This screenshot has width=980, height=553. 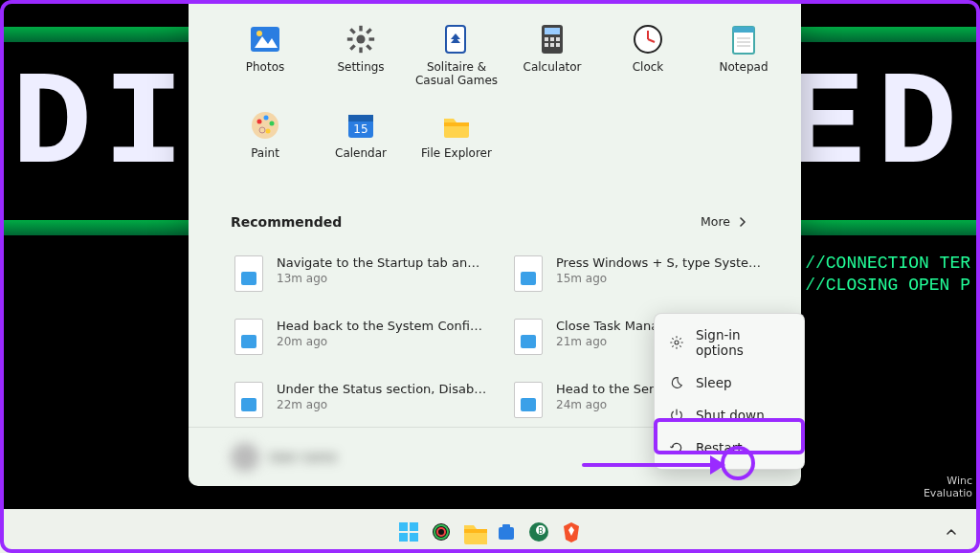 I want to click on chevron-right-icon, so click(x=743, y=222).